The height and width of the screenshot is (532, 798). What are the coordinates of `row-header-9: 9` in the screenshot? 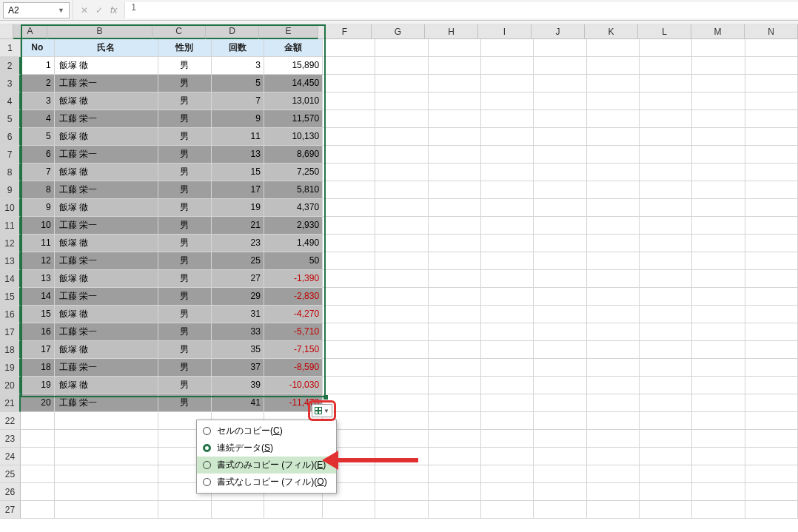 It's located at (10, 190).